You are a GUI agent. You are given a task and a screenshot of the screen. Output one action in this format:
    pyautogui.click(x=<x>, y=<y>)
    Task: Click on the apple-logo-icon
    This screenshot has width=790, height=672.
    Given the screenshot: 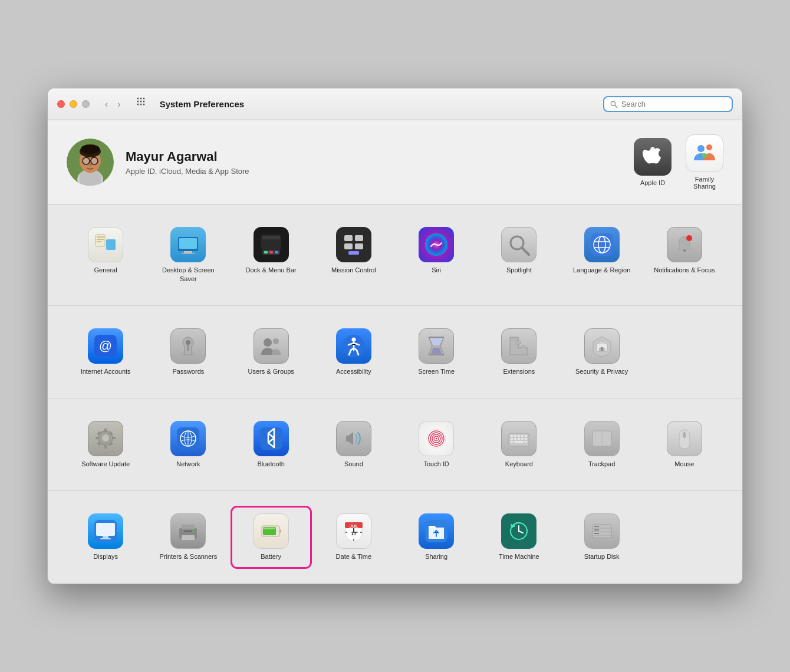 What is the action you would take?
    pyautogui.click(x=653, y=157)
    